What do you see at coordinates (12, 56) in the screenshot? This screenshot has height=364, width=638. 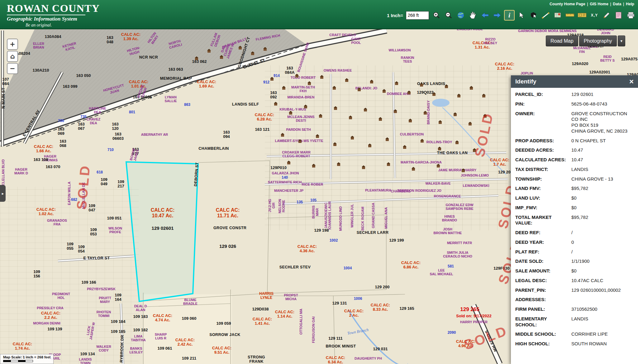 I see `home-button: ⌂` at bounding box center [12, 56].